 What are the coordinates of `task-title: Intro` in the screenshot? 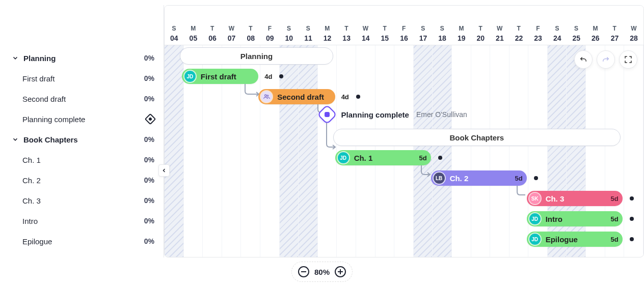 It's located at (554, 219).